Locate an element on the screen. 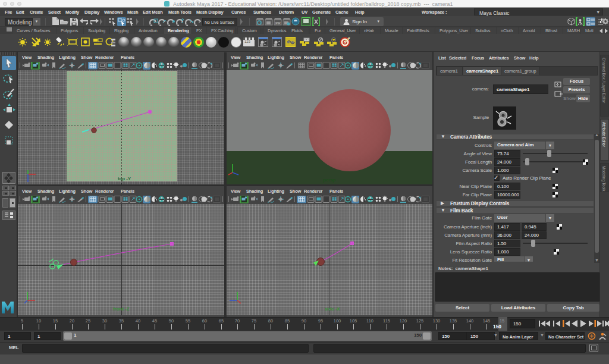 This screenshot has height=364, width=609. svg-text: IPR is located at coordinates (278, 23).